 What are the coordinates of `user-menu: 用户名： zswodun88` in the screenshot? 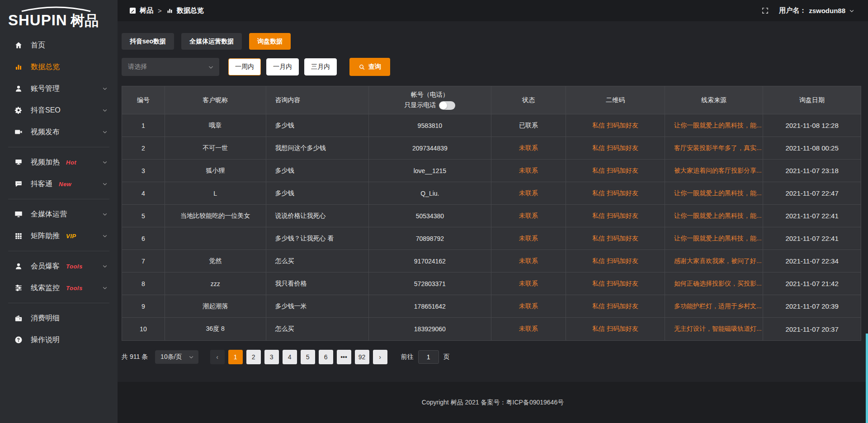 It's located at (816, 11).